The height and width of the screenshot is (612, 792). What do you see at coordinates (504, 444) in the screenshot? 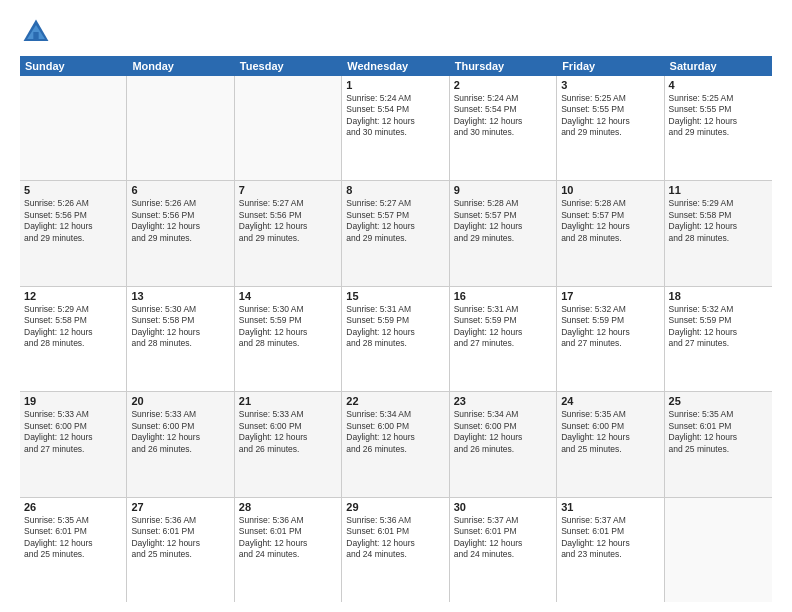
I see `calendar-cell: 23Sunrise: 5:34 AM Sunset: 6:00 PM Dayli…` at bounding box center [504, 444].